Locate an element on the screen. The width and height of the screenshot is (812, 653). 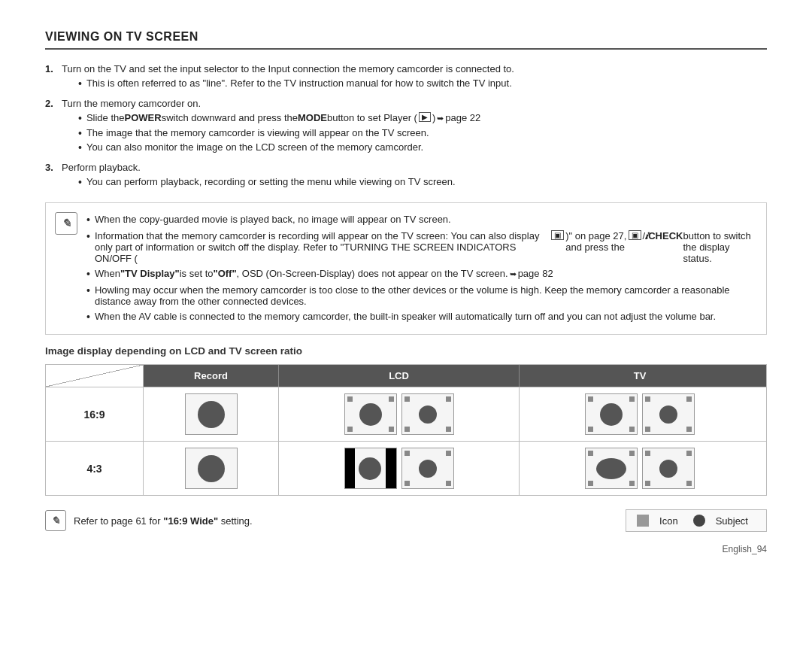
corner-br7 is located at coordinates (689, 483).